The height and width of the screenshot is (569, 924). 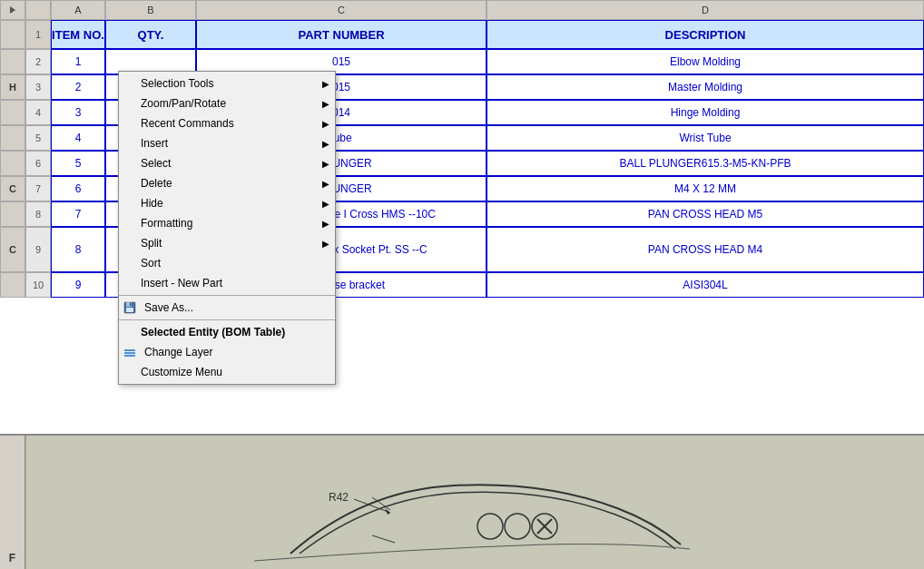 What do you see at coordinates (78, 62) in the screenshot?
I see `cell-1-a: 1` at bounding box center [78, 62].